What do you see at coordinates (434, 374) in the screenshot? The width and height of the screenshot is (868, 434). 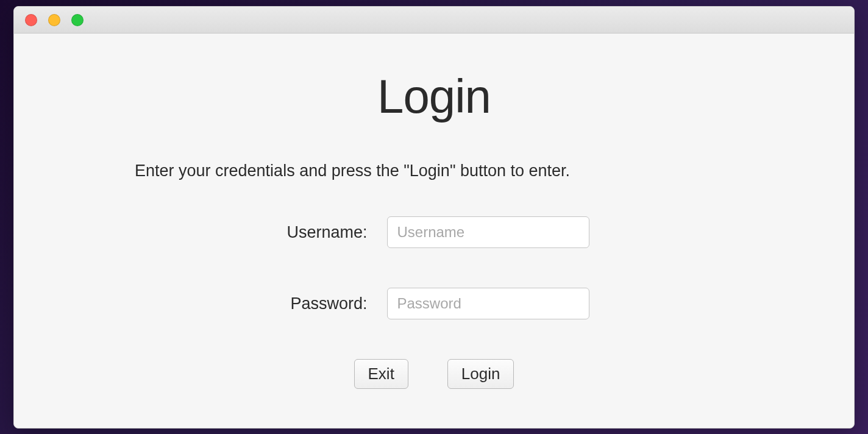 I see `button-row: Exit Login` at bounding box center [434, 374].